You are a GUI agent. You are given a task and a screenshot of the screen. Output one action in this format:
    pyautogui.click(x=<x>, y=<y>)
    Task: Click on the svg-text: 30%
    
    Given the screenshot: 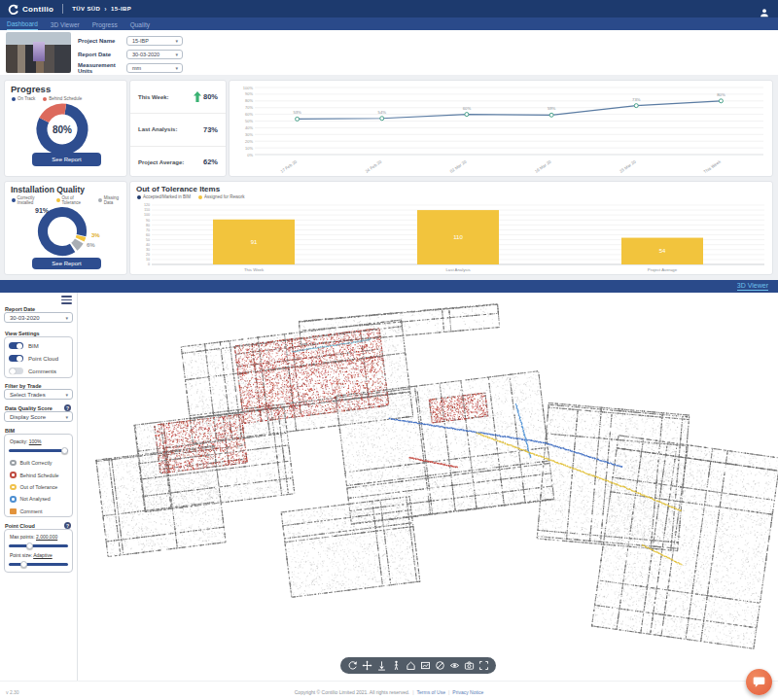 What is the action you would take?
    pyautogui.click(x=249, y=134)
    